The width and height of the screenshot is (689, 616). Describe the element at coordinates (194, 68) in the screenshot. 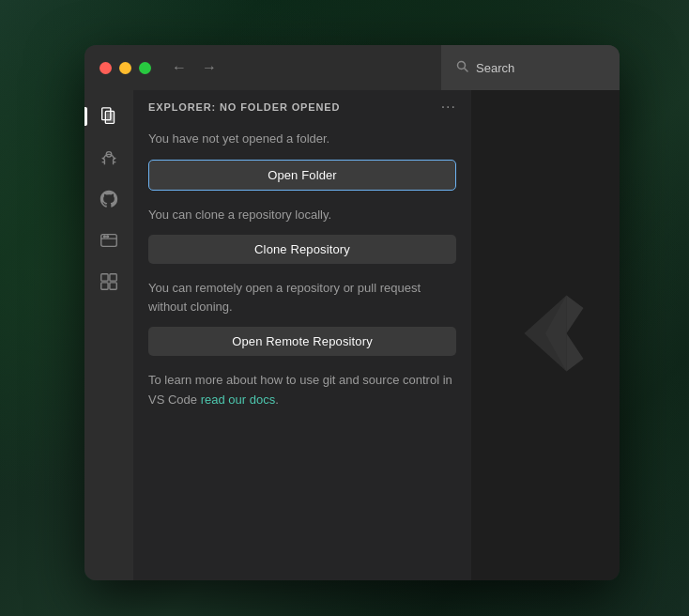

I see `nav-buttons: ← →` at that location.